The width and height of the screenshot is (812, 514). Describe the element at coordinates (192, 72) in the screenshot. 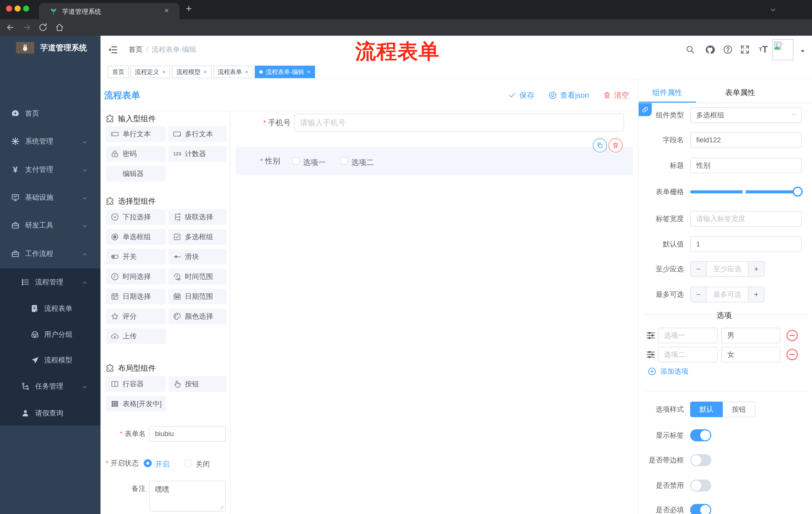

I see `tag-process-model: 流程模型×` at that location.